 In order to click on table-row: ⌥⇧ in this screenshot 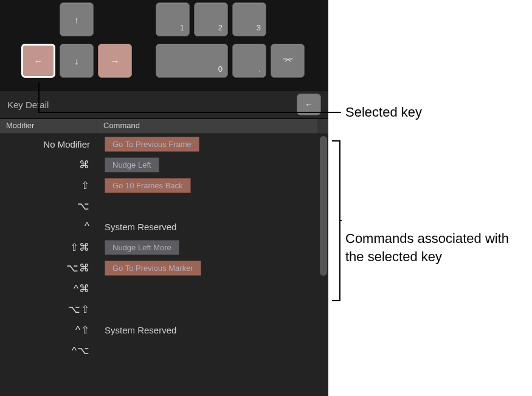, I will do `click(164, 309)`.